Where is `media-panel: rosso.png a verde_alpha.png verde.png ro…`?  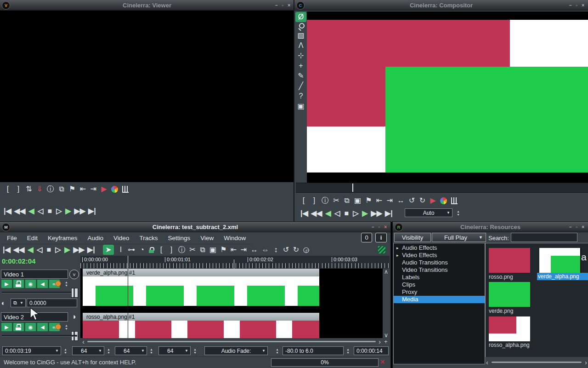 media-panel: rosso.png a verde_alpha.png verde.png ro… is located at coordinates (537, 300).